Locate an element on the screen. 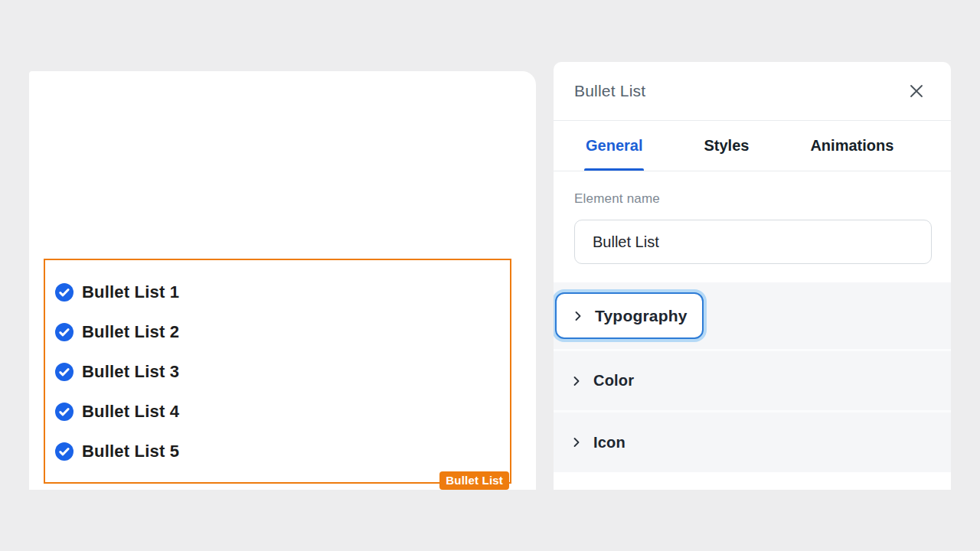 This screenshot has width=980, height=551. panel-tabs: General Styles Animations is located at coordinates (752, 146).